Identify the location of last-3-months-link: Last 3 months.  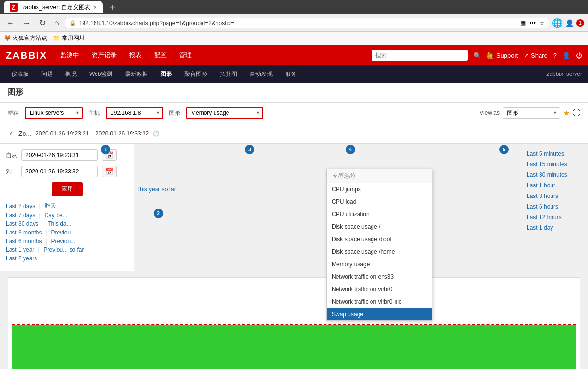
(24, 233).